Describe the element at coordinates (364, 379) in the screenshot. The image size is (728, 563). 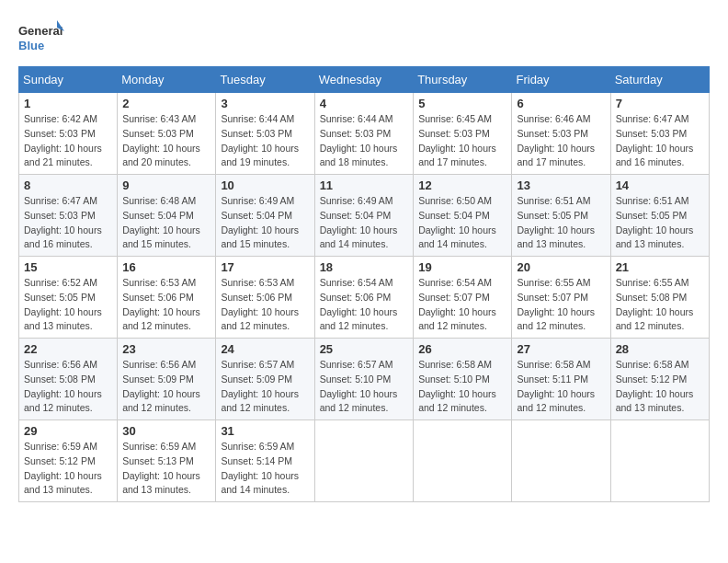
I see `calendar-week-row: 22Sunrise: 6:56 AMSunset: 5:08 PMDayligh…` at that location.